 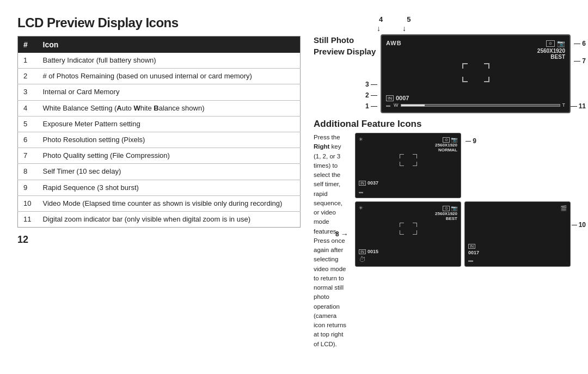 What do you see at coordinates (169, 93) in the screenshot?
I see `row-desc: Internal or Card Memory` at bounding box center [169, 93].